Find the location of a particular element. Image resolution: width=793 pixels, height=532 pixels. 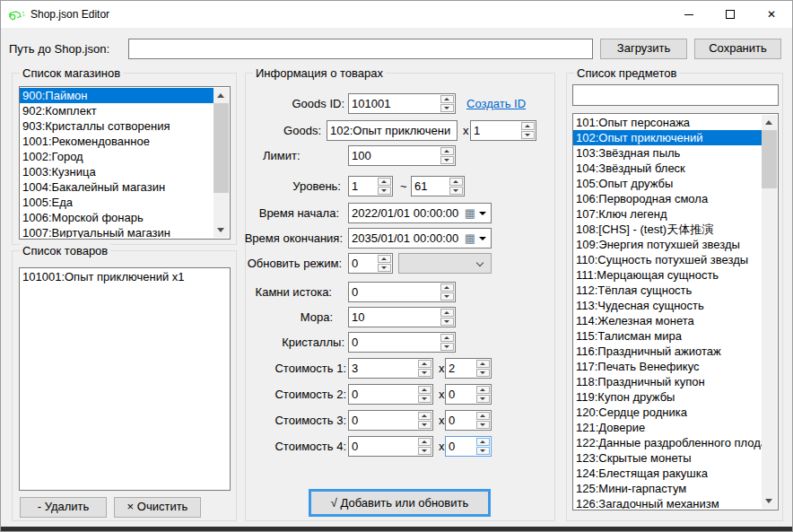

list-item: 124:Блестящая ракушка is located at coordinates (667, 474).